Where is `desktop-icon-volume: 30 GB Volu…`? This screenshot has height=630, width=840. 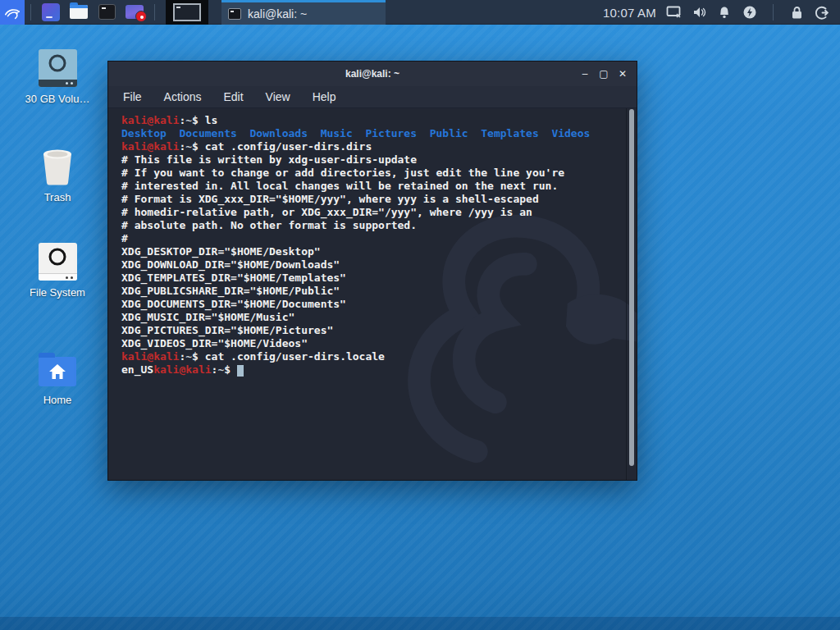
desktop-icon-volume: 30 GB Volu… is located at coordinates (57, 75).